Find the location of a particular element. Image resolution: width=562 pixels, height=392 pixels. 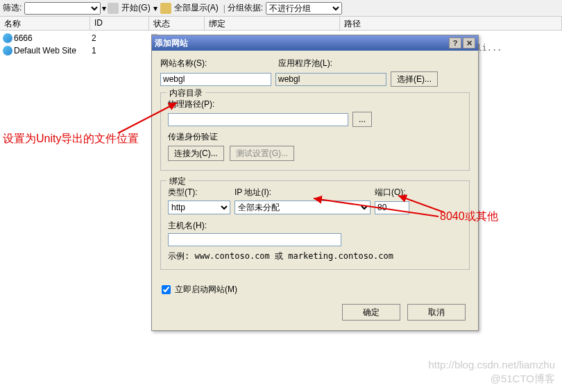

filter-label: 筛选: is located at coordinates (12, 8).